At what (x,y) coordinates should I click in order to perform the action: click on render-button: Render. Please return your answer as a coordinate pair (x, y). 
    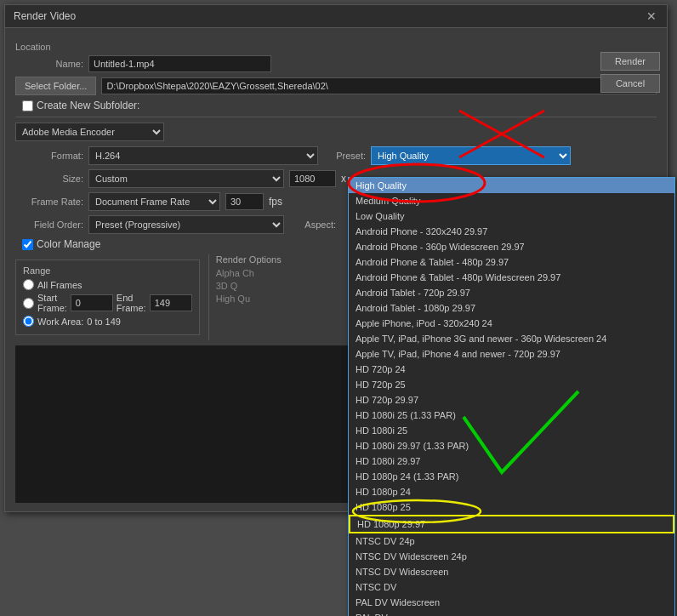
    Looking at the image, I should click on (630, 61).